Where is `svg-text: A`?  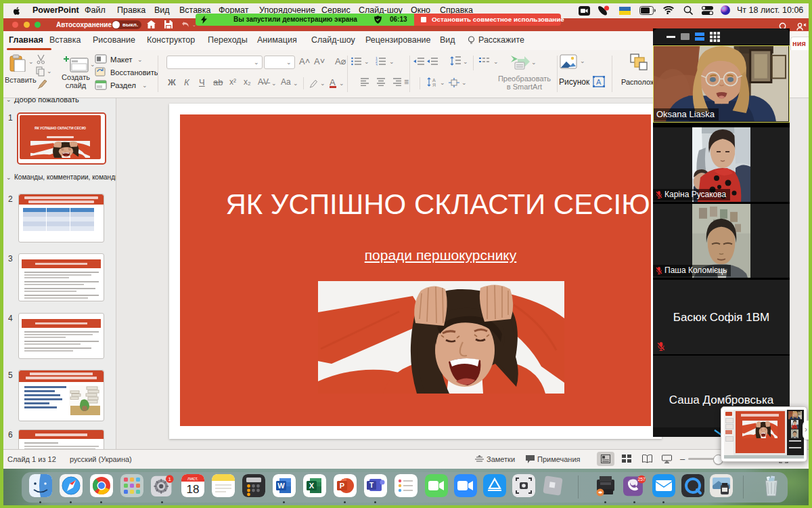 svg-text: A is located at coordinates (434, 80).